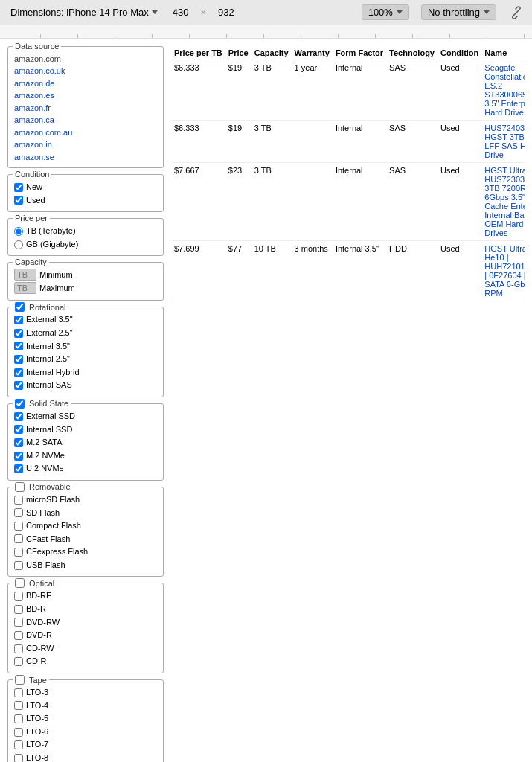  I want to click on technology-cell: HDD, so click(412, 271).